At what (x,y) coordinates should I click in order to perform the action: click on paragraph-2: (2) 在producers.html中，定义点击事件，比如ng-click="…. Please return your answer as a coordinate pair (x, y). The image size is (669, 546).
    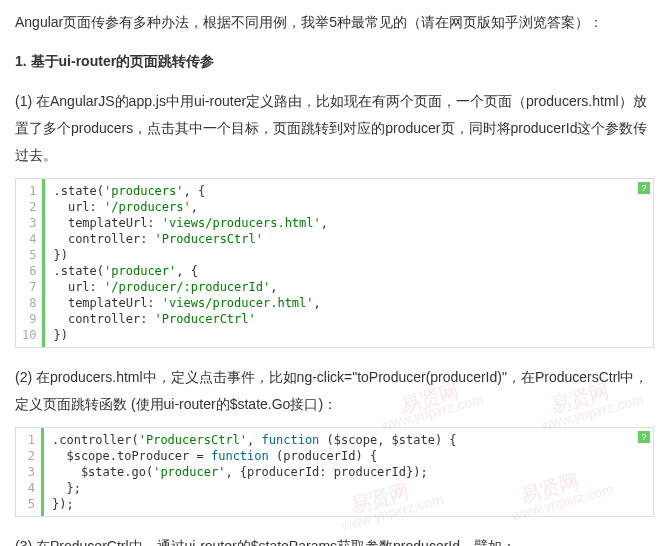
    Looking at the image, I should click on (334, 390).